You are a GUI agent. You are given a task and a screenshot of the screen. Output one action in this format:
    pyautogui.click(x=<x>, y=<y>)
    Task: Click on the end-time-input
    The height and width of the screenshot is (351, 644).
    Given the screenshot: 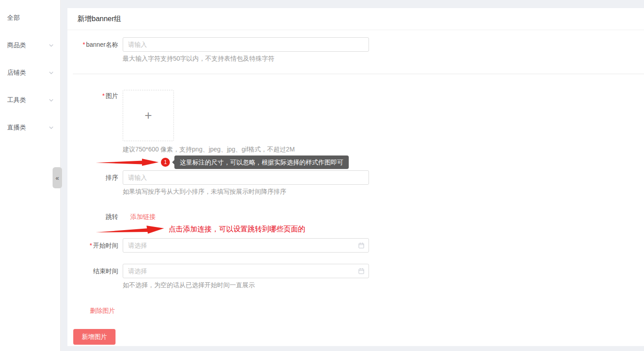 What is the action you would take?
    pyautogui.click(x=246, y=271)
    